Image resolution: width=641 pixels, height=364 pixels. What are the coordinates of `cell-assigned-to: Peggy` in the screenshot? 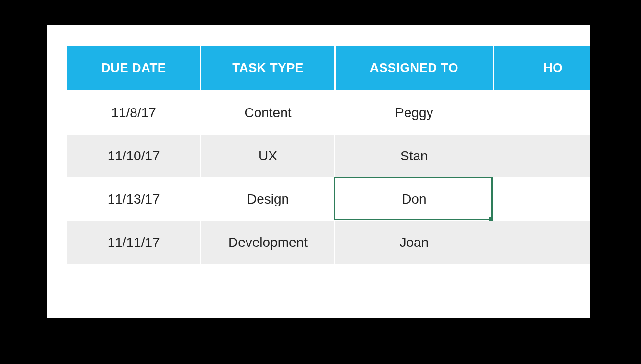 It's located at (414, 113).